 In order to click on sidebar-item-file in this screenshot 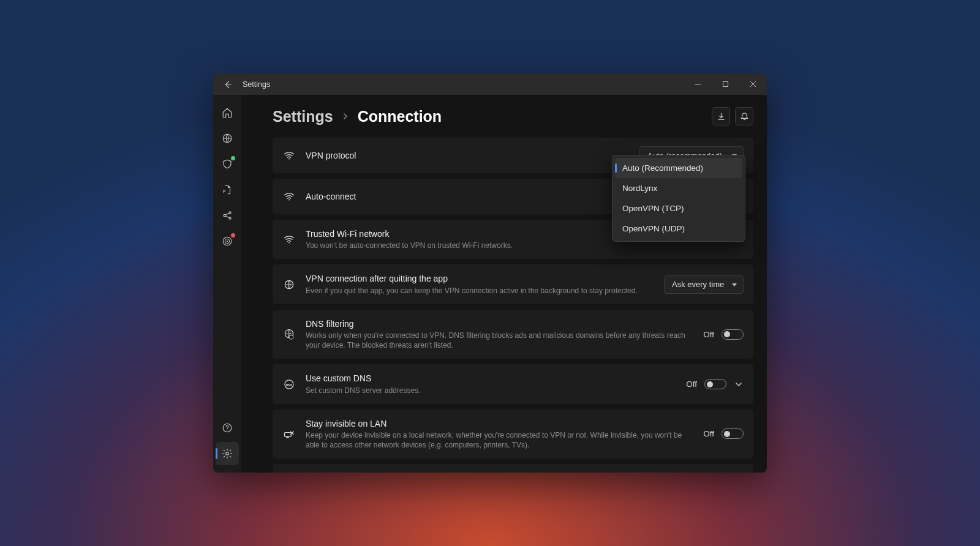, I will do `click(227, 190)`.